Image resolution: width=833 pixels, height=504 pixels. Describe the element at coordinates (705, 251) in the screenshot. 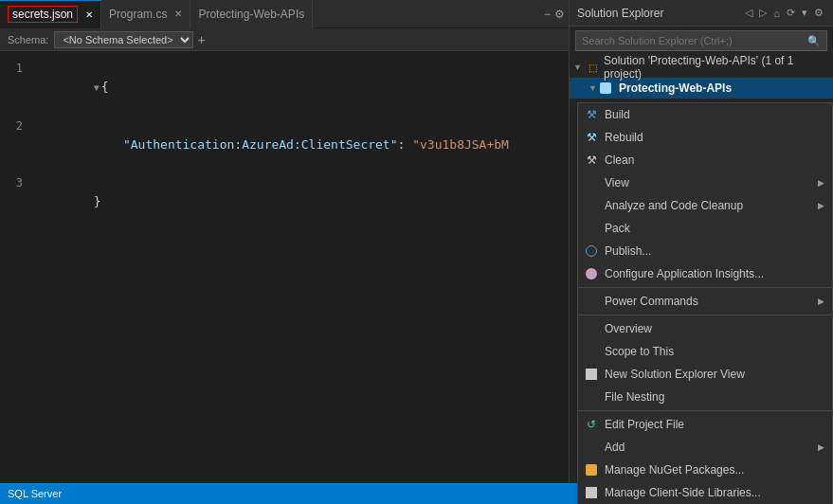

I see `context-menu-item-publish: Publish...` at that location.